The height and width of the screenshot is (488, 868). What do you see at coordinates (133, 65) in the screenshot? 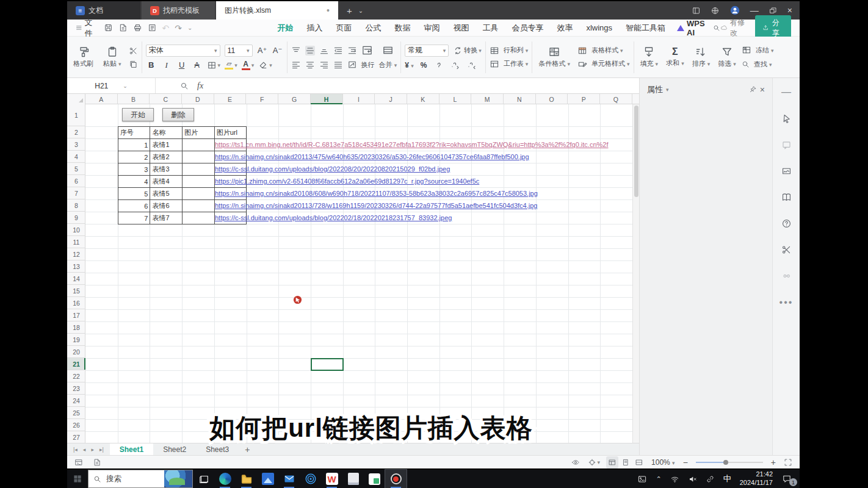
I see `copy-button` at bounding box center [133, 65].